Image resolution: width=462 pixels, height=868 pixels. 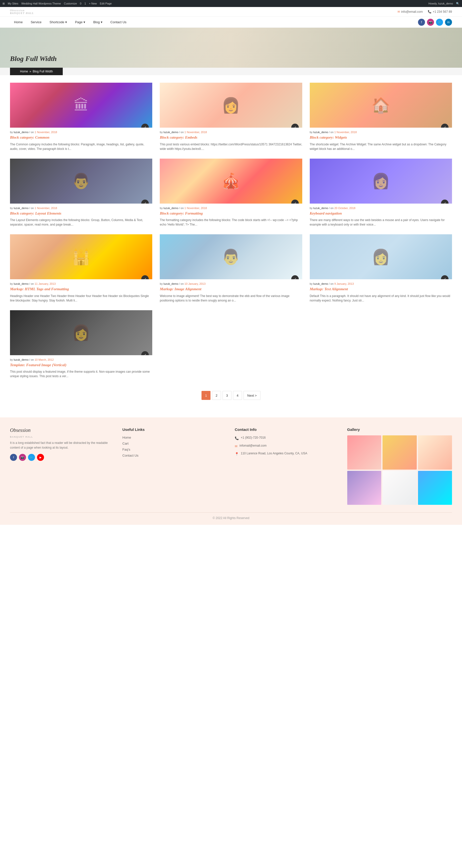 What do you see at coordinates (253, 445) in the screenshot?
I see `footer-email-text: infomail@email.com` at bounding box center [253, 445].